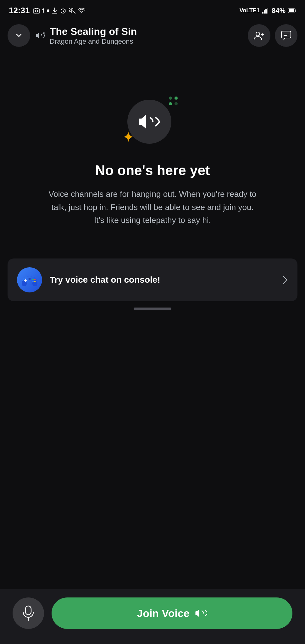 The height and width of the screenshot is (644, 305). What do you see at coordinates (19, 36) in the screenshot?
I see `back-button` at bounding box center [19, 36].